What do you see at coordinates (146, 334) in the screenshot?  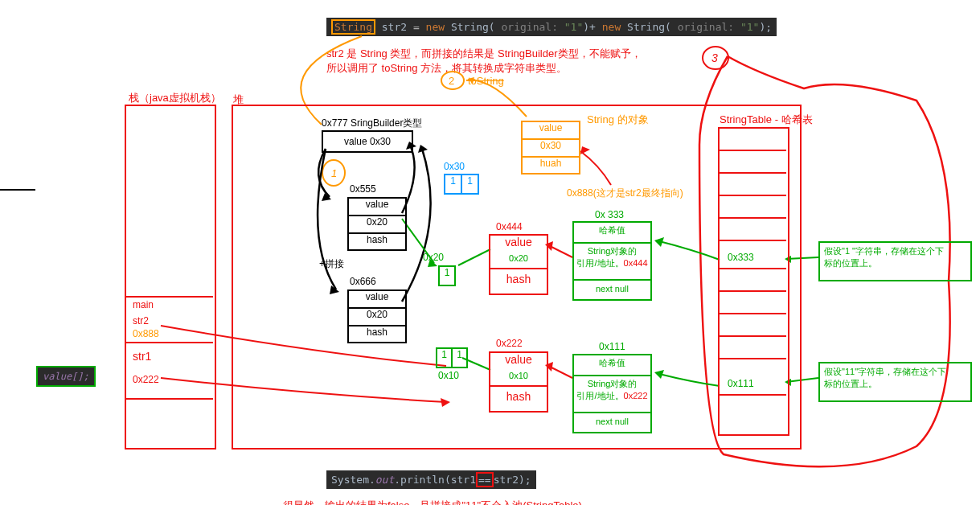 I see `stack-str2addr: 0x888` at bounding box center [146, 334].